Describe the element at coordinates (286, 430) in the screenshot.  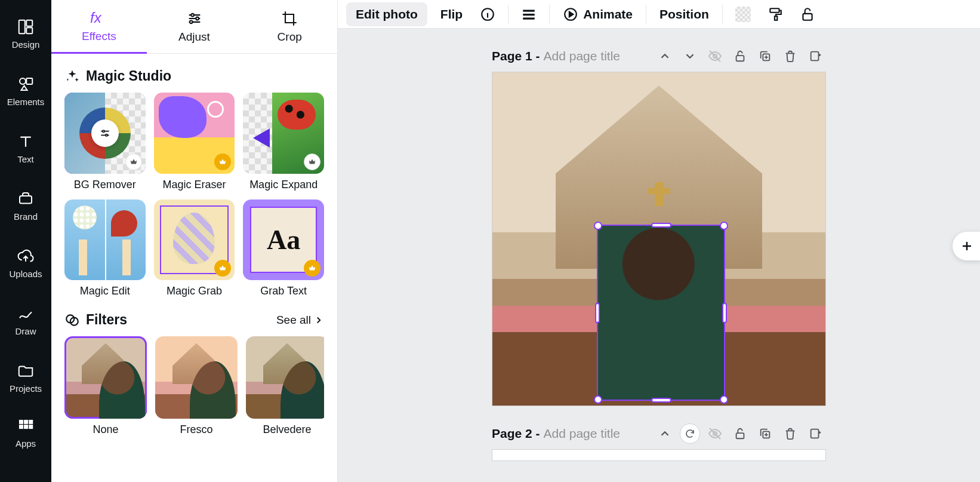
I see `filter-label: Belvedere` at that location.